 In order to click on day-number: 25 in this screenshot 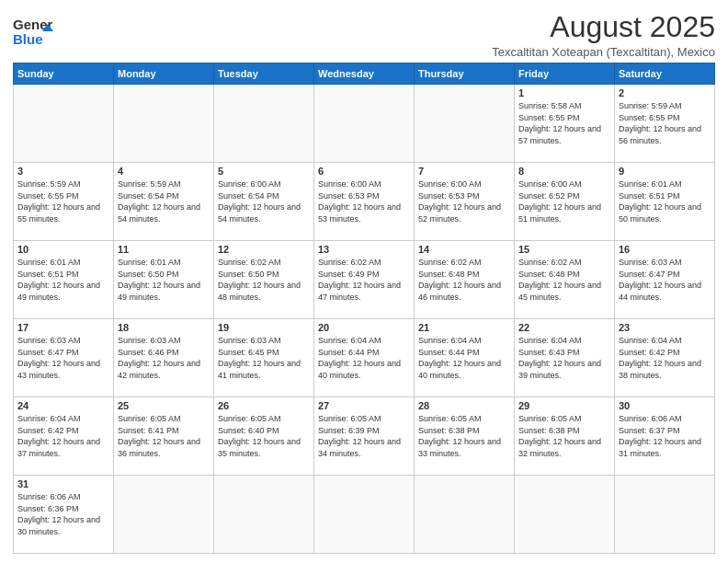, I will do `click(164, 406)`.